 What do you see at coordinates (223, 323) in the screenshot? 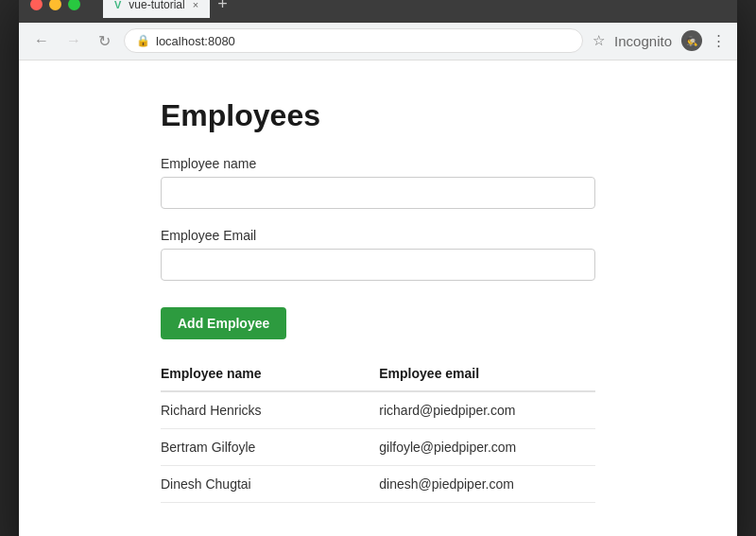
I see `add-employee-button: Add Employee` at bounding box center [223, 323].